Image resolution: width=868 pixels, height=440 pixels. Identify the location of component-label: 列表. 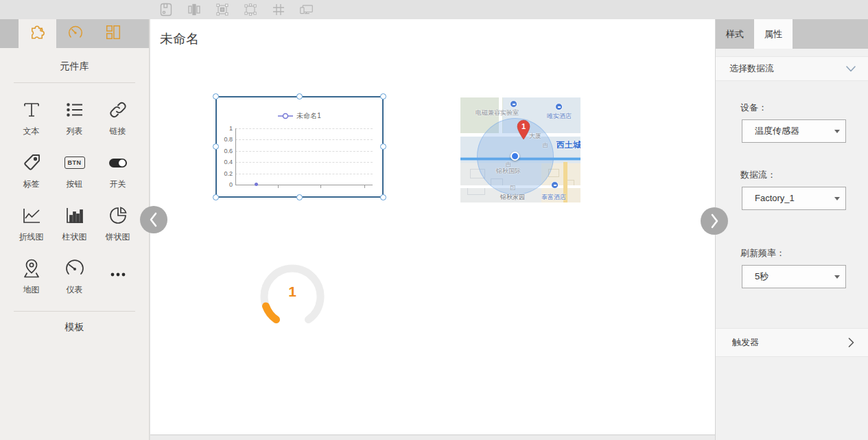
(75, 132).